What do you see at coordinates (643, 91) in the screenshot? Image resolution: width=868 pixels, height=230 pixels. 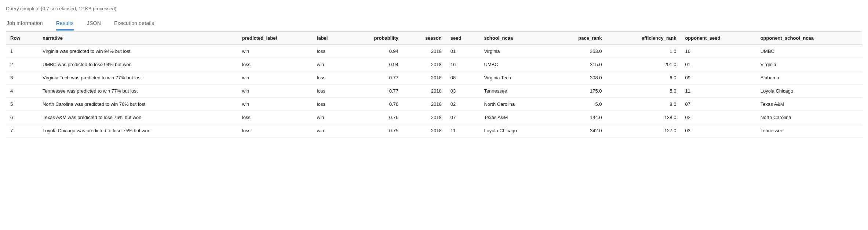 I see `cell-efficiency-rank: 5.0` at bounding box center [643, 91].